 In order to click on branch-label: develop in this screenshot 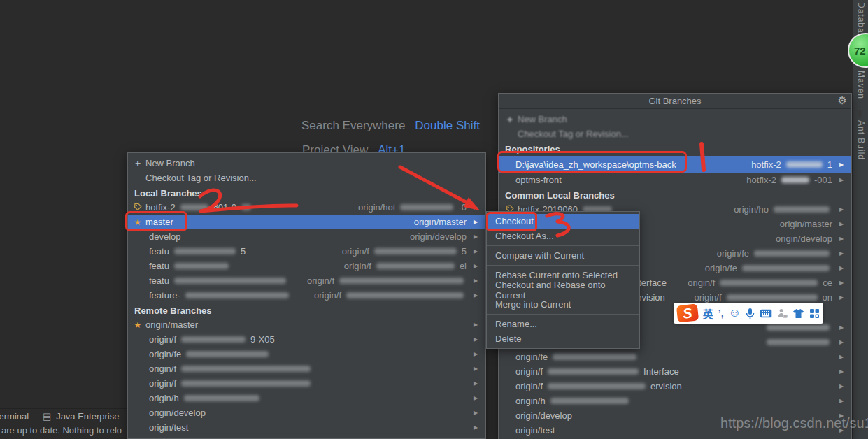, I will do `click(165, 236)`.